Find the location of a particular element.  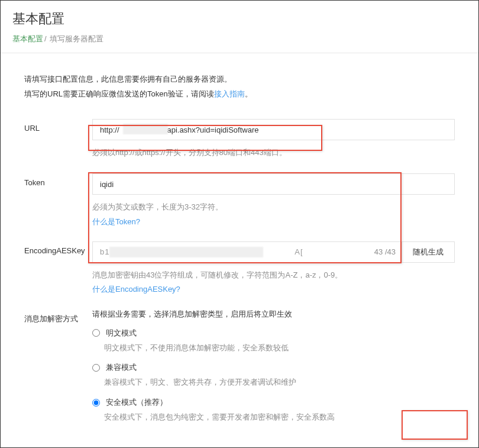

encrypt-radio-secure-label: 安全模式（推荐） is located at coordinates (137, 402).